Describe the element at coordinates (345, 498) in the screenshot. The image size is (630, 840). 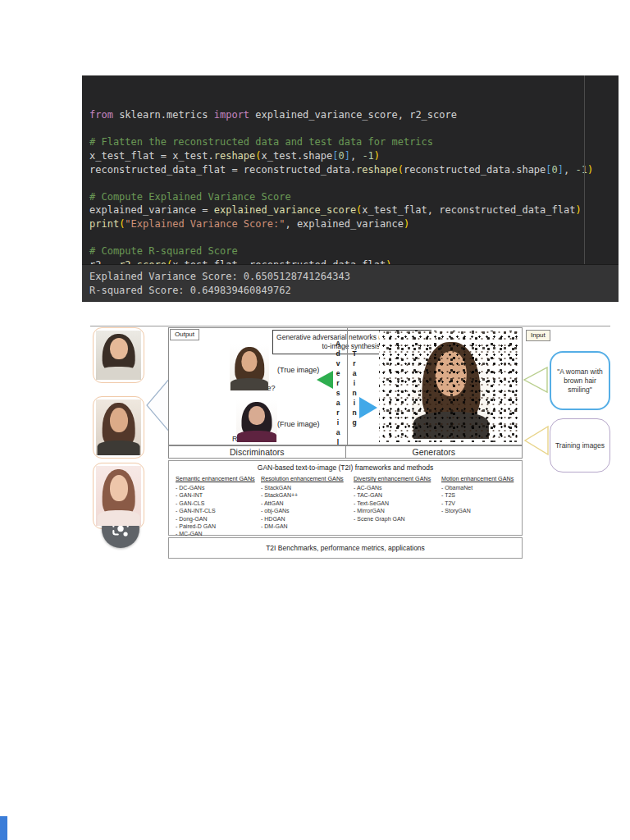
I see `methods-box: GAN-based text-to-image (T2I) frameworks…` at that location.